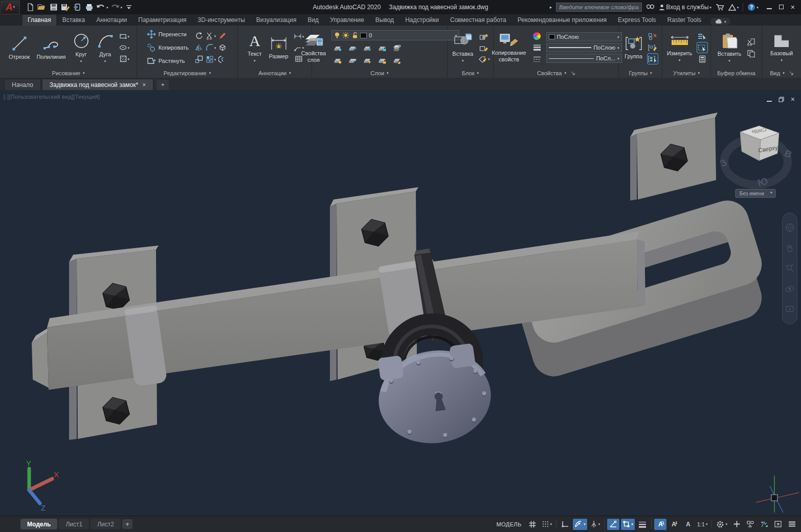  Describe the element at coordinates (89, 7) in the screenshot. I see `plot-button` at that location.